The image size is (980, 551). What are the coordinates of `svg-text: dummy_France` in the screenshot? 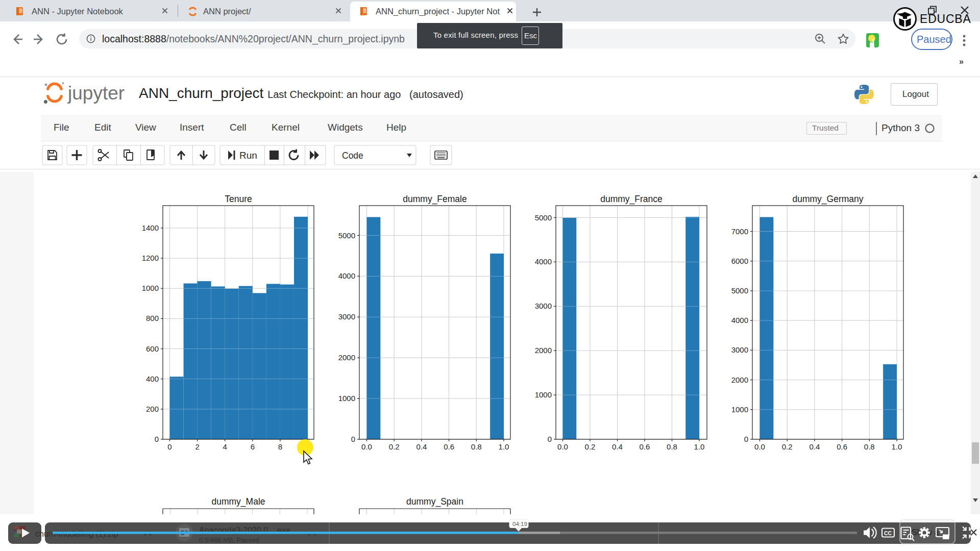 It's located at (631, 199).